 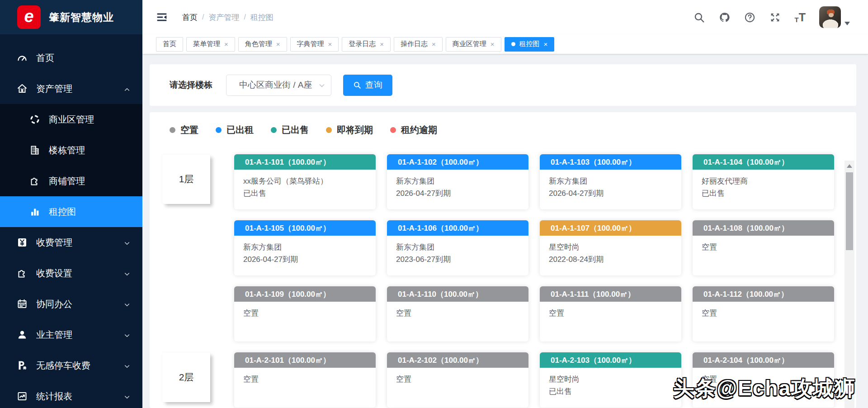 I want to click on tab-label: 租控图, so click(x=530, y=44).